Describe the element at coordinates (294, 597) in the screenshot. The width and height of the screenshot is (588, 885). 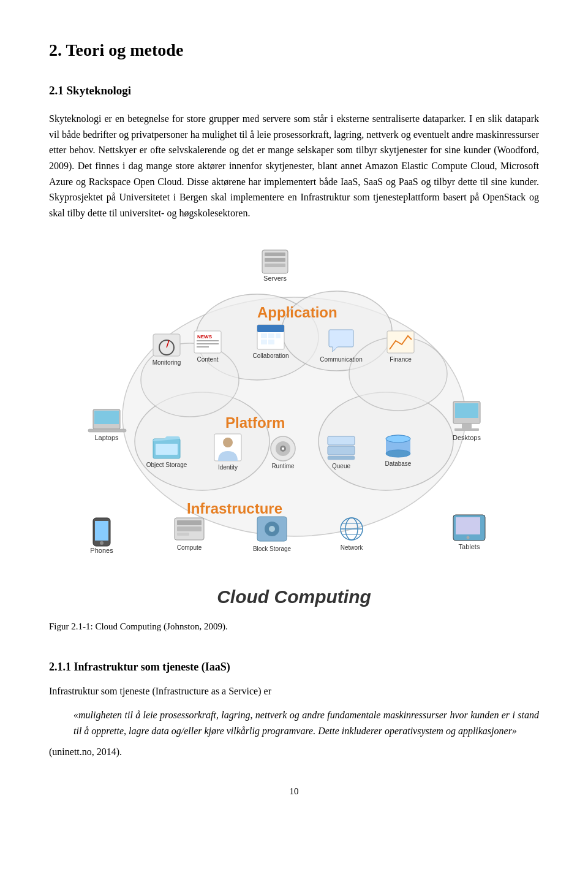
I see `cloud-computing-title: Cloud Computing` at that location.